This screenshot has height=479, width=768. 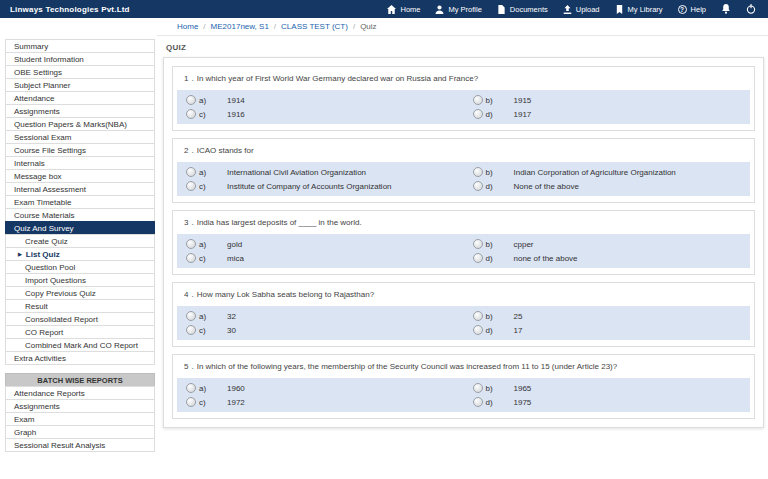 What do you see at coordinates (80, 280) in the screenshot?
I see `sidebar-item-import-questions: Import Questions` at bounding box center [80, 280].